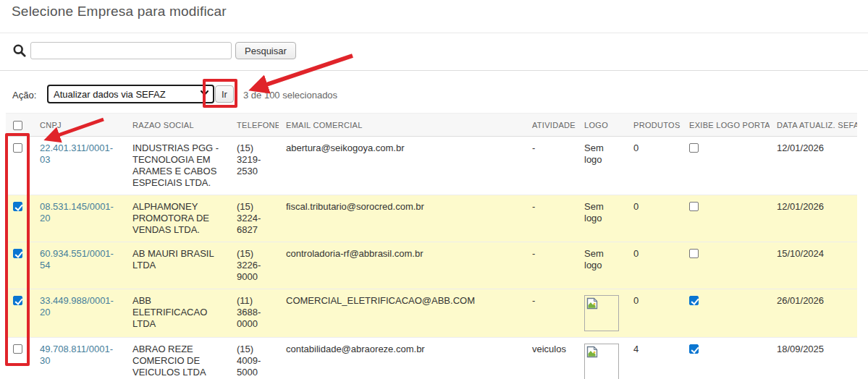 Image resolution: width=868 pixels, height=379 pixels. I want to click on cnpj-link: 33.449.988/0001-20, so click(77, 307).